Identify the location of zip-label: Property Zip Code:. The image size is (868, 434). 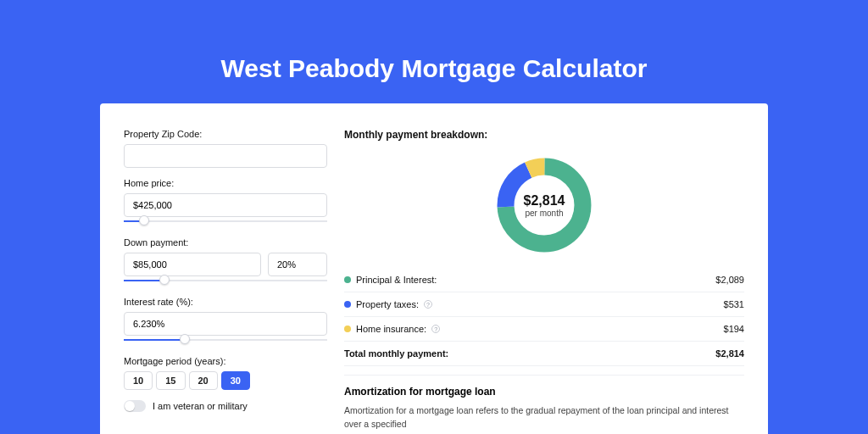
(225, 134).